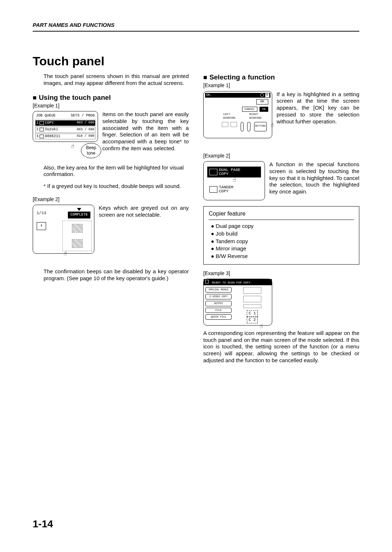  Describe the element at coordinates (219, 317) in the screenshot. I see `quick-file-button: QUICK FILE` at that location.